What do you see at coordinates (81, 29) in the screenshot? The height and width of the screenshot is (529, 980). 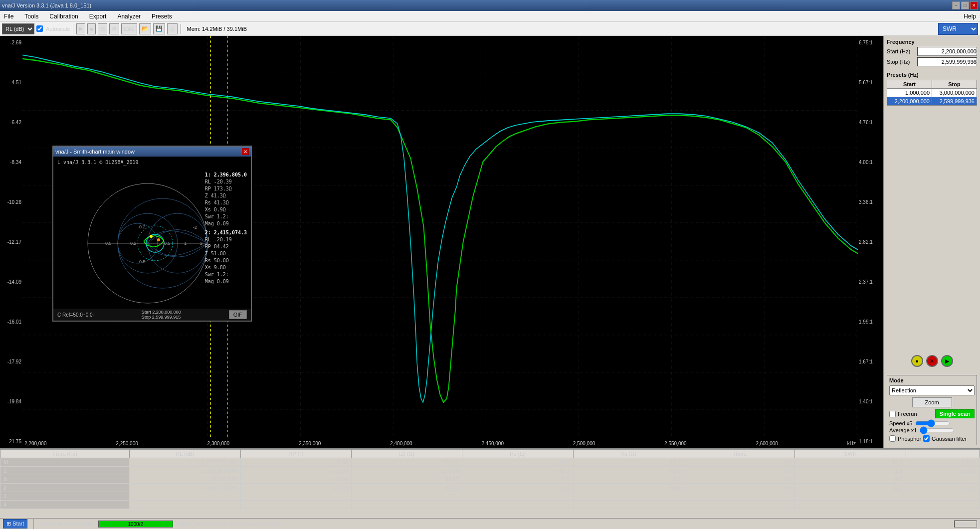 I see `toolbar-icon-1: ▶` at bounding box center [81, 29].